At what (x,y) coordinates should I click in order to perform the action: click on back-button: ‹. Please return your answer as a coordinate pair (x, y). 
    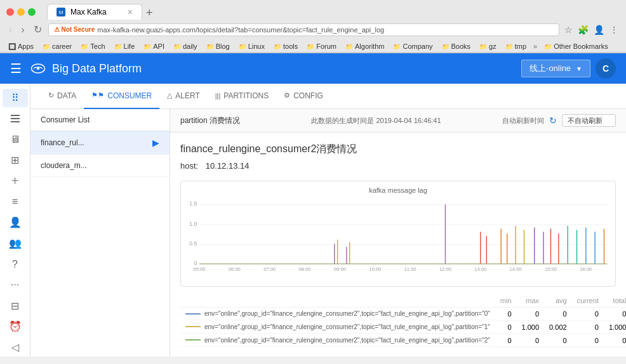
    Looking at the image, I should click on (10, 30).